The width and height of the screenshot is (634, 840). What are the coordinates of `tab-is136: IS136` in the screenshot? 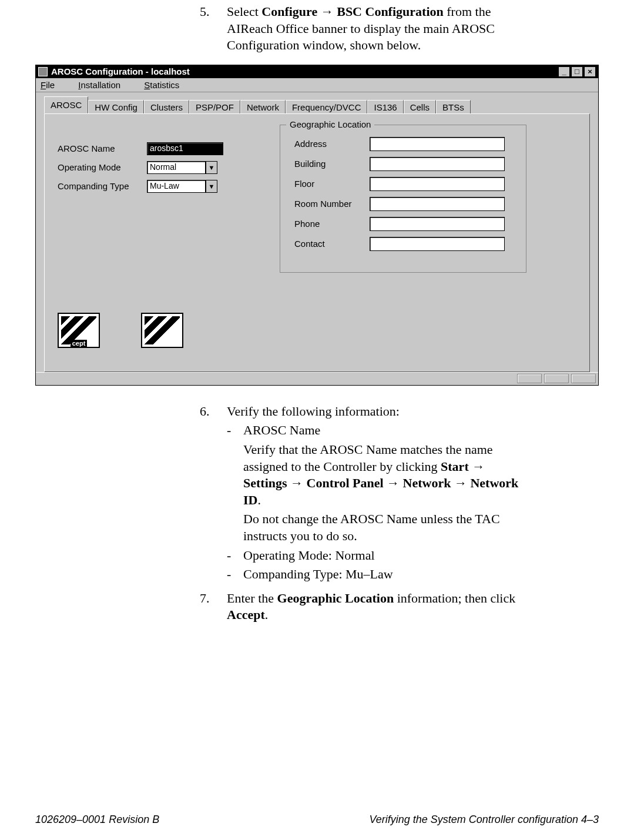 It's located at (385, 107).